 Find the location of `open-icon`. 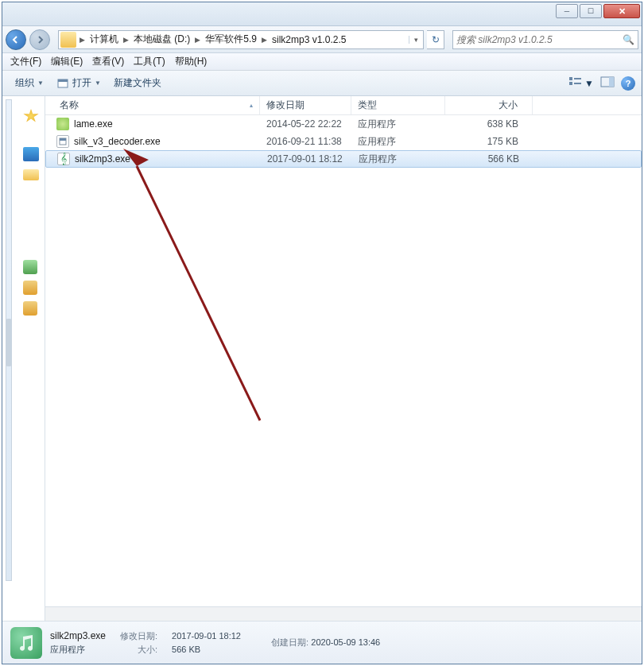

open-icon is located at coordinates (63, 83).